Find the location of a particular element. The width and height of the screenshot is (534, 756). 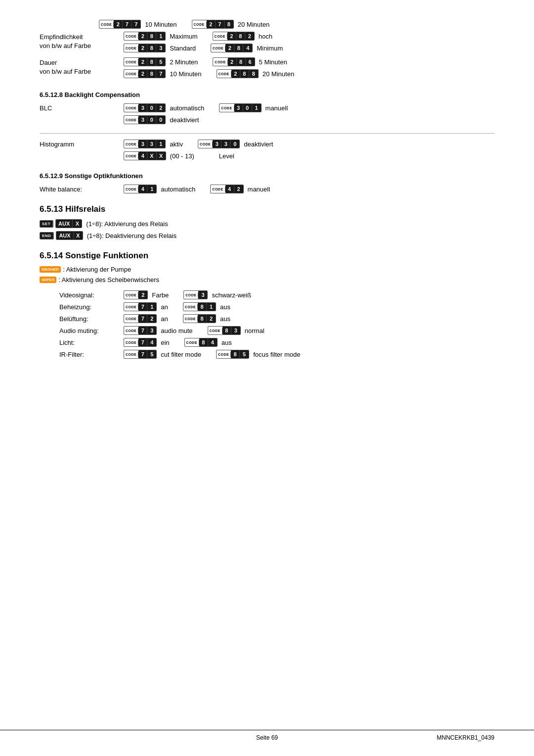

code-badge-284: CODE 2 8 4 is located at coordinates (231, 48).